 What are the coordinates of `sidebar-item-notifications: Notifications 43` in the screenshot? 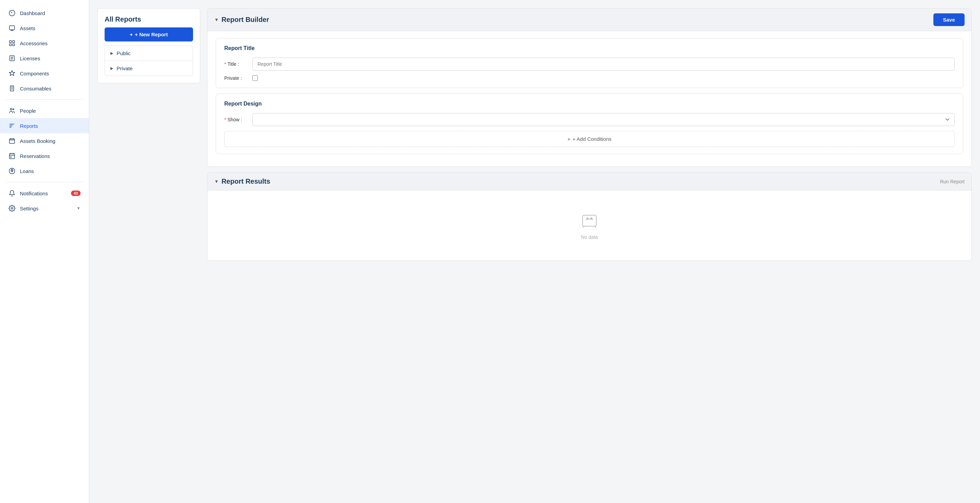 It's located at (44, 193).